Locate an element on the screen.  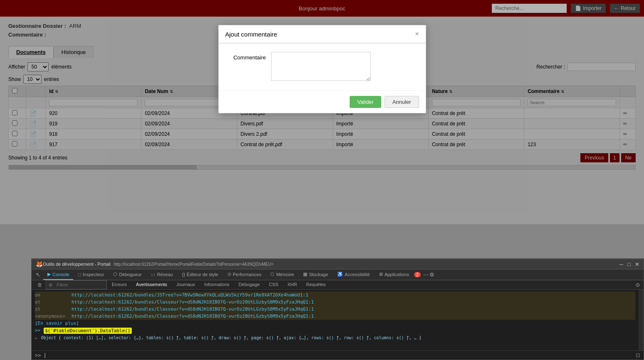
modal-header: Ajout commentaire × is located at coordinates (322, 34).